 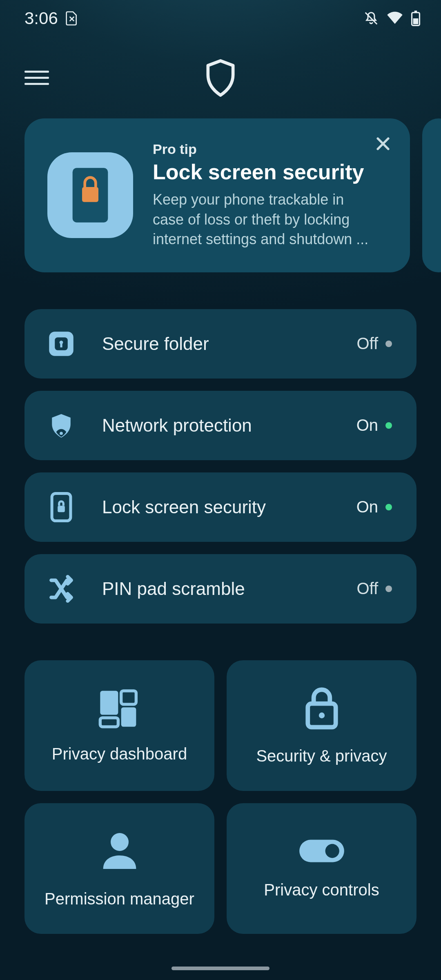 What do you see at coordinates (220, 18) in the screenshot?
I see `status-bar: 3:06` at bounding box center [220, 18].